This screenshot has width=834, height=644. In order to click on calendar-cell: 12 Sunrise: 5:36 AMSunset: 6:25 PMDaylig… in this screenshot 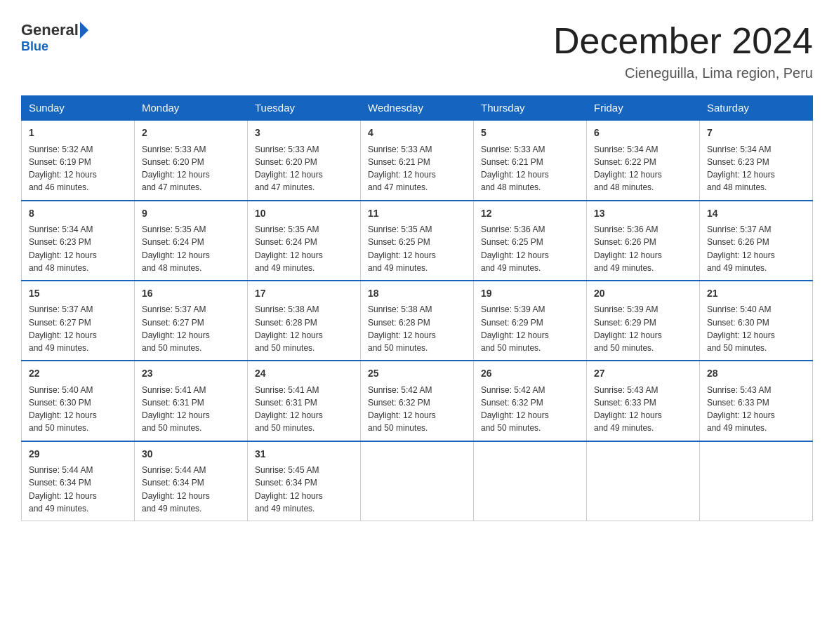, I will do `click(531, 241)`.